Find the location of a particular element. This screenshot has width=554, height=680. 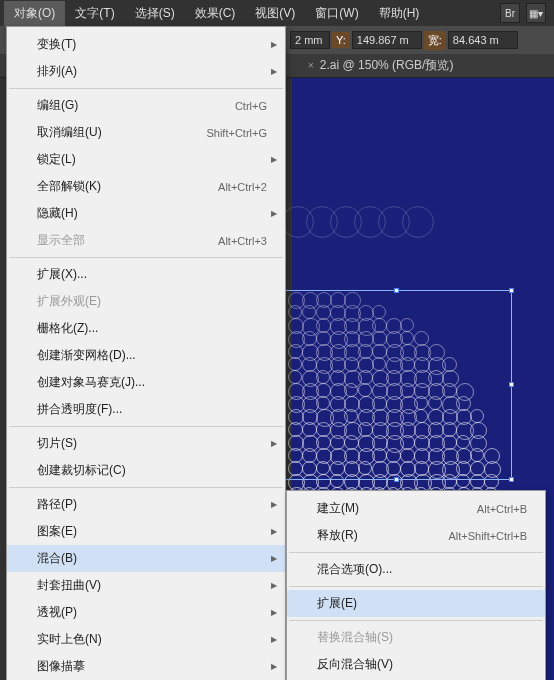

menu-help: 帮助(H) is located at coordinates (400, 14).